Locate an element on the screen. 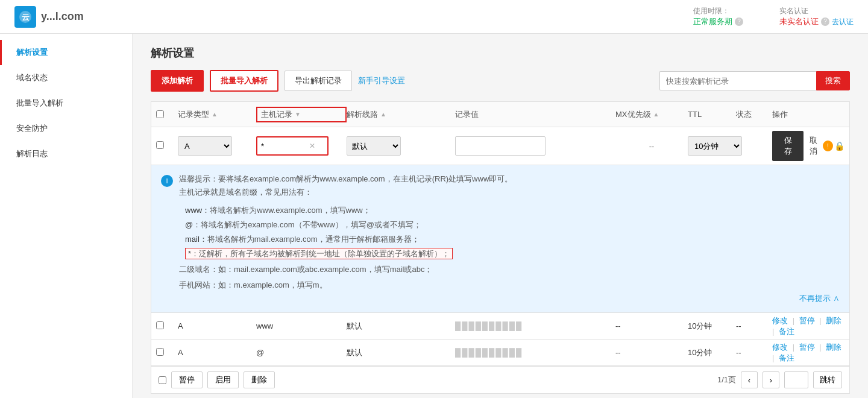 The image size is (868, 398). mx-sort-icon: ▲ is located at coordinates (656, 115).